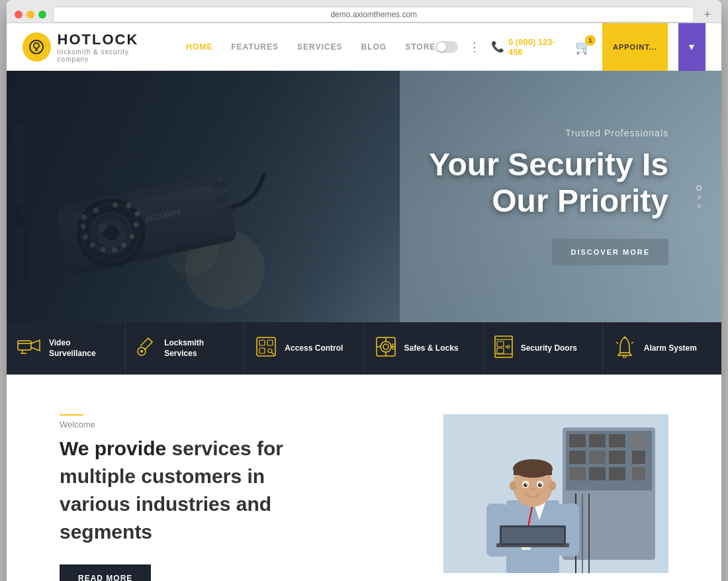 Image resolution: width=728 pixels, height=581 pixels. I want to click on alarm-system-icon, so click(625, 348).